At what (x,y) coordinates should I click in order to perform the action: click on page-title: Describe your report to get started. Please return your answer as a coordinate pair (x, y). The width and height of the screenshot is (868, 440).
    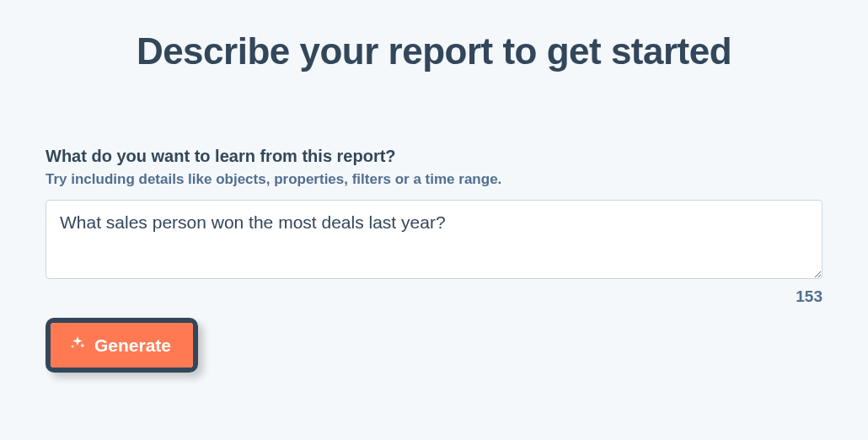
    Looking at the image, I should click on (434, 51).